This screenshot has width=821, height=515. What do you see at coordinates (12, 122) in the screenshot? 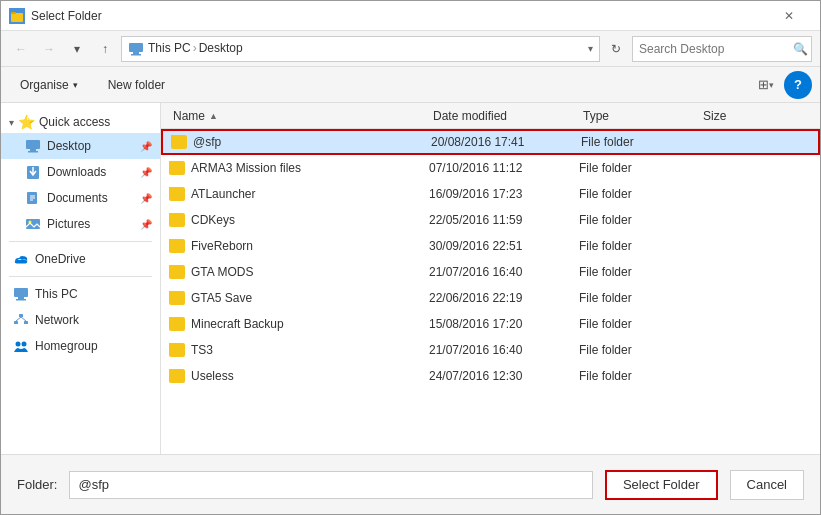
I see `chevron-quick-access: ▾` at bounding box center [12, 122].